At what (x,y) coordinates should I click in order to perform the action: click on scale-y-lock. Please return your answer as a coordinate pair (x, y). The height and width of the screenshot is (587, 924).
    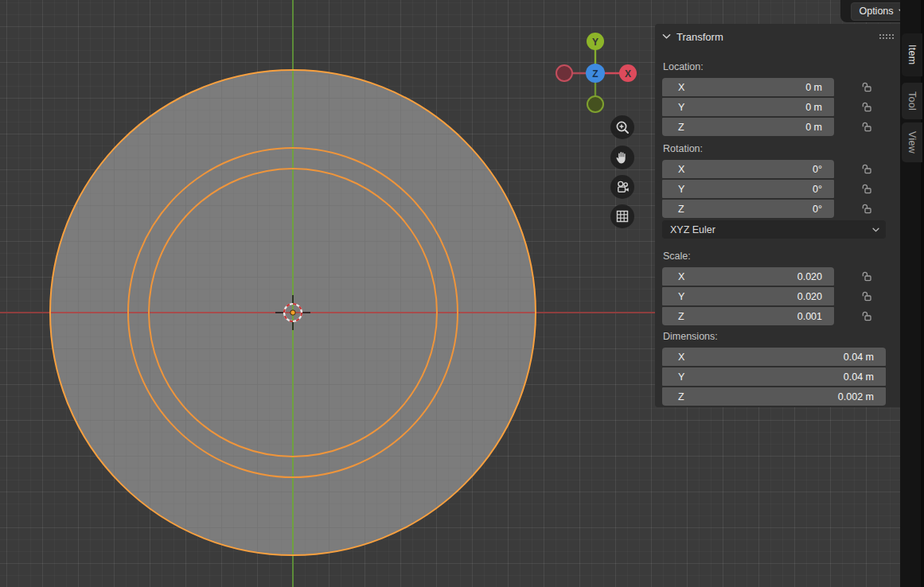
    Looking at the image, I should click on (867, 296).